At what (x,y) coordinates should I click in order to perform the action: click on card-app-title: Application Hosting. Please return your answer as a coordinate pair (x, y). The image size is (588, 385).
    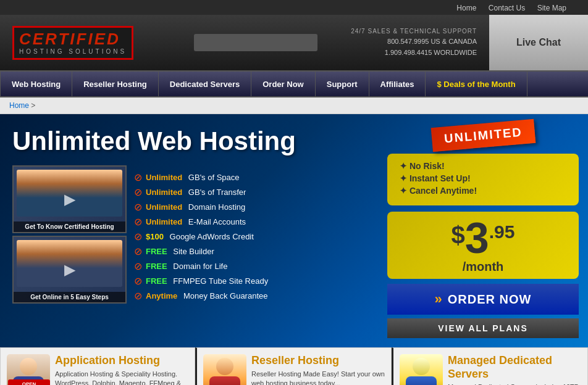
    Looking at the image, I should click on (122, 361).